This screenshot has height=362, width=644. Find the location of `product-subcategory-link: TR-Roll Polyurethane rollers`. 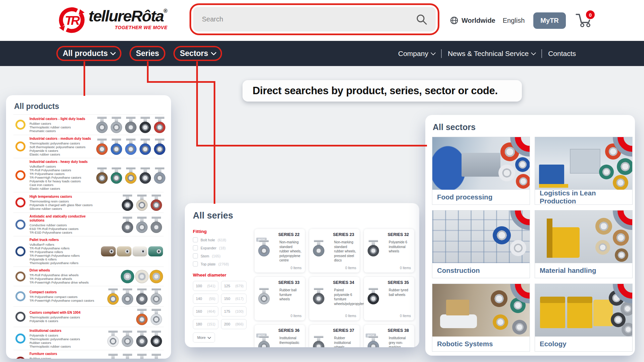

product-subcategory-link: TR-Roll Polyurethane rollers is located at coordinates (62, 248).